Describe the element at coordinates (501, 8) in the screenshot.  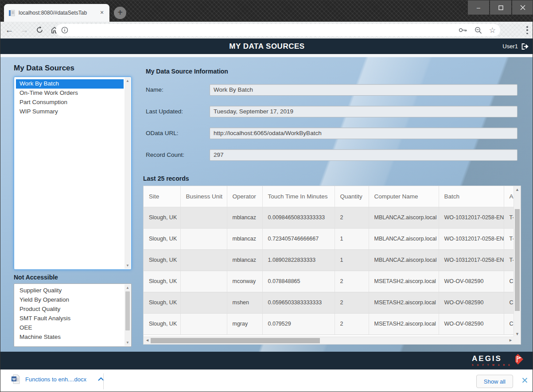
I see `maximize-icon` at that location.